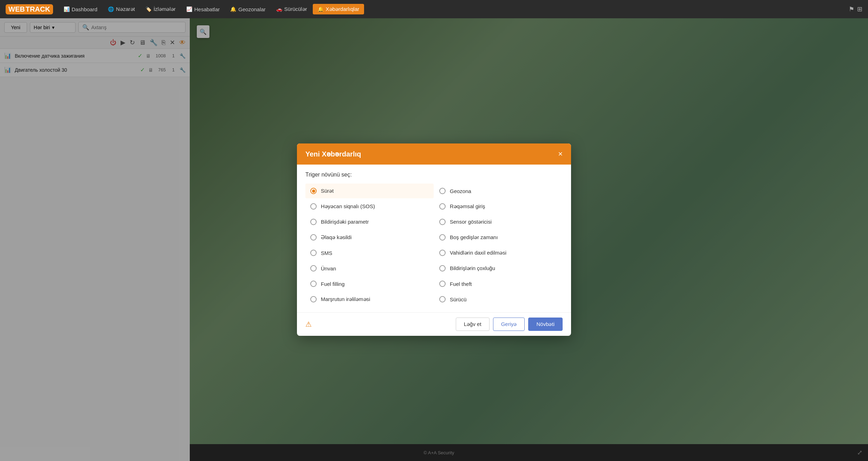 The width and height of the screenshot is (868, 461). I want to click on radio-bildirisd, so click(313, 222).